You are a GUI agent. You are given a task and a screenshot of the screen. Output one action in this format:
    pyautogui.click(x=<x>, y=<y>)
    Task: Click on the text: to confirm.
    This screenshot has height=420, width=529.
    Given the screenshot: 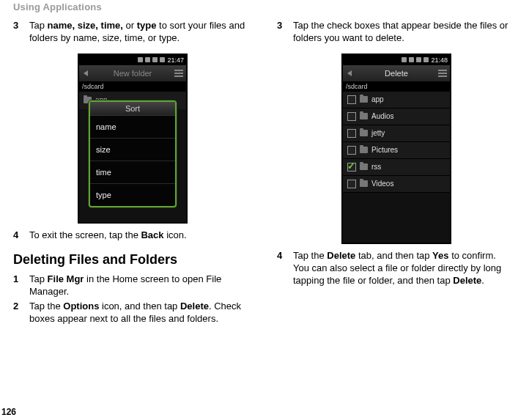 What is the action you would take?
    pyautogui.click(x=473, y=255)
    